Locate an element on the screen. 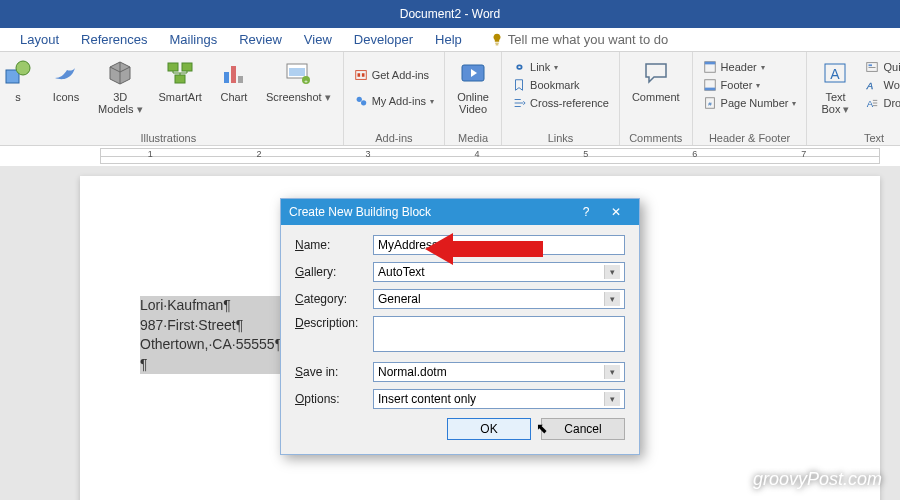 Image resolution: width=900 pixels, height=500 pixels. page-number-button: #Page Number ▾ is located at coordinates (750, 103).